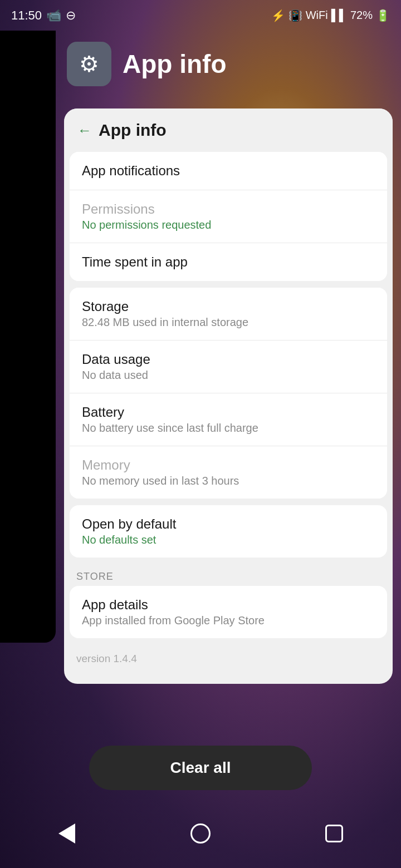 The width and height of the screenshot is (401, 868). Describe the element at coordinates (295, 16) in the screenshot. I see `vibrate-icon: 📳` at that location.